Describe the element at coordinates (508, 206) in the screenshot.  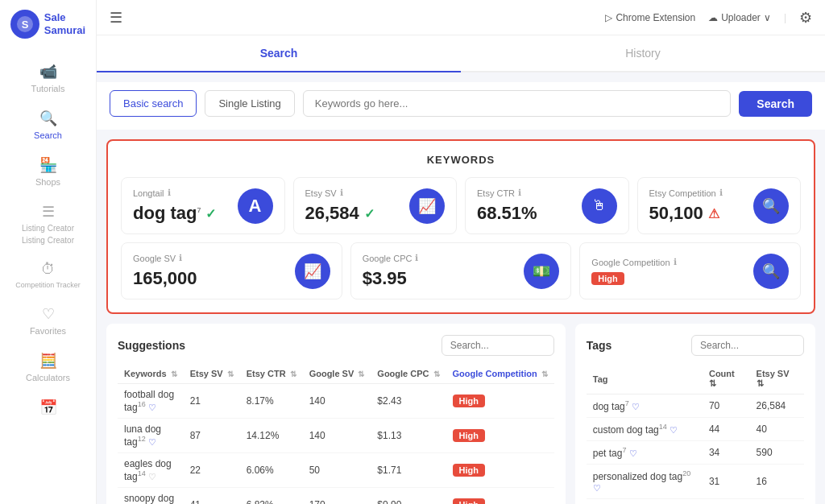
I see `kw-card-etsy-ctr-left: Etsy CTR ℹ 68.51%` at that location.